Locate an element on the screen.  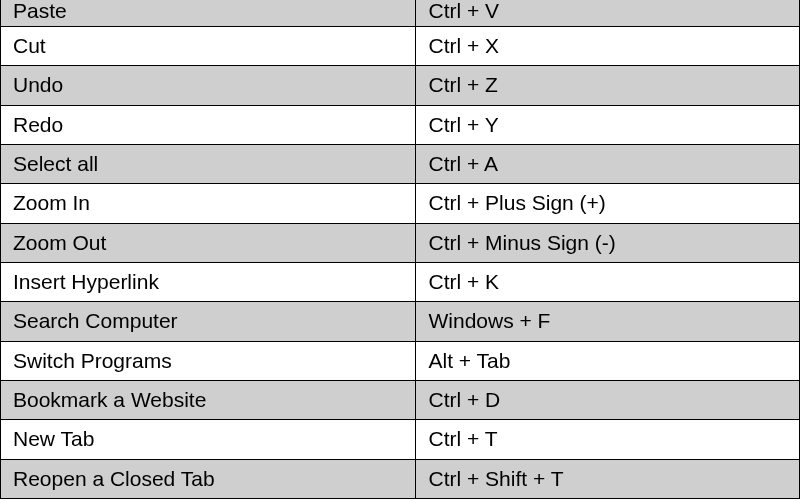
action-cell: Bookmark a Website is located at coordinates (208, 400).